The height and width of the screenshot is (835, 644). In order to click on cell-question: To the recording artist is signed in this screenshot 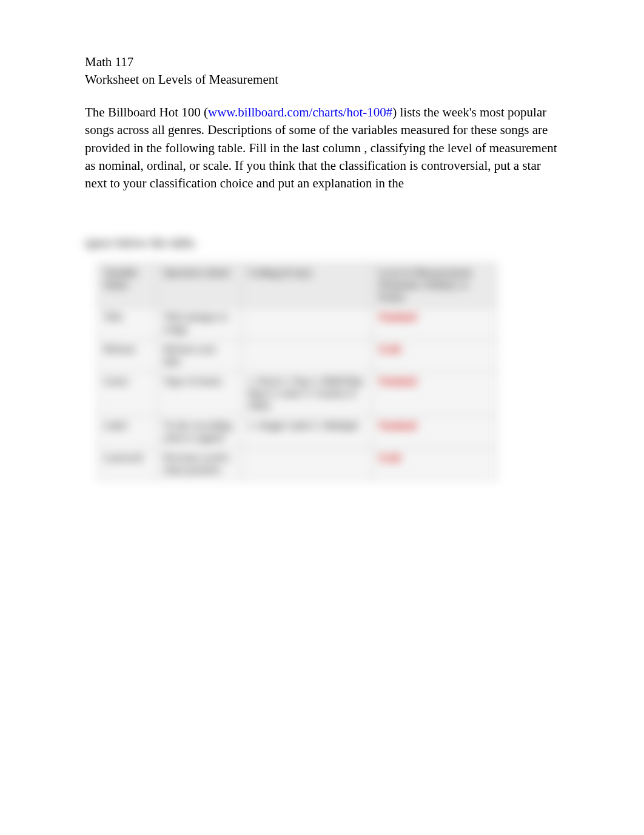, I will do `click(200, 432)`.